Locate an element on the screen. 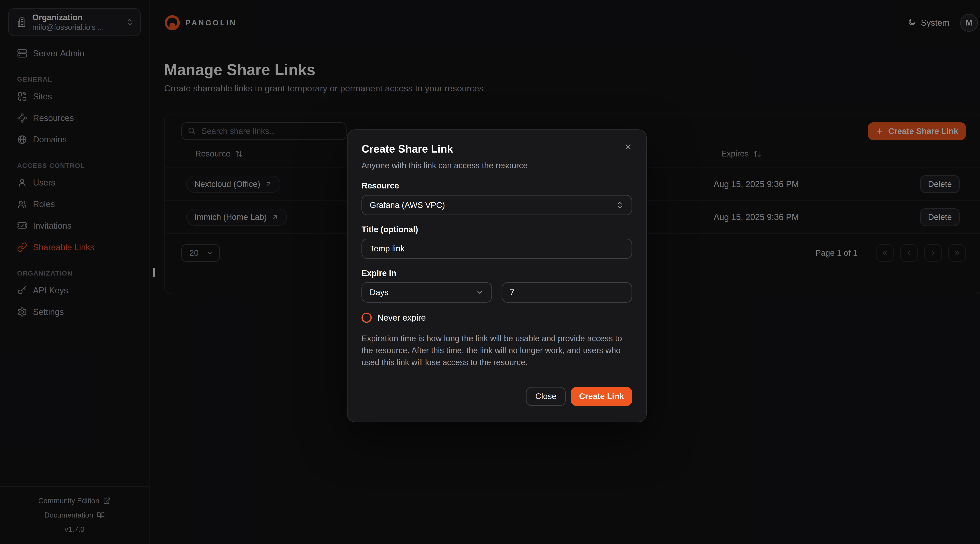  chevron-down-icon is located at coordinates (480, 292).